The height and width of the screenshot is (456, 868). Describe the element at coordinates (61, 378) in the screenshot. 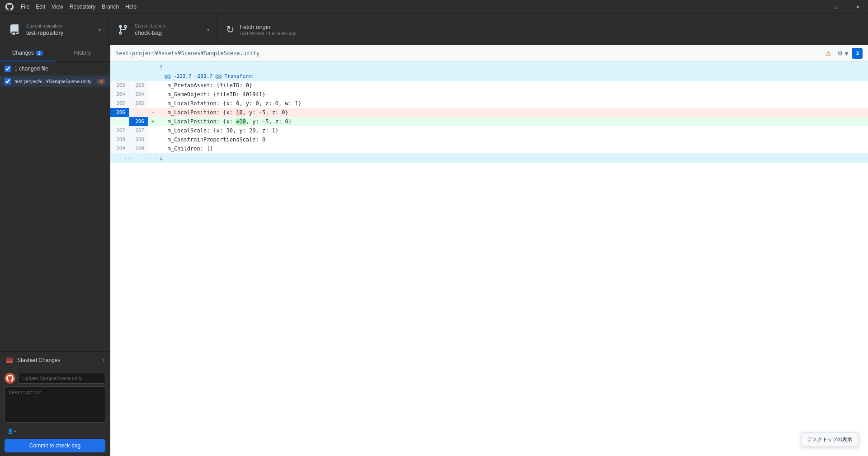

I see `commit-title-input` at that location.